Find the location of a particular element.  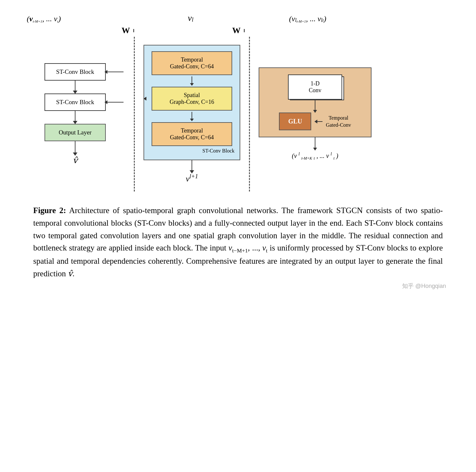

st-conv-blue-box: Temporal Gated-Conv, C=64 Spatial is located at coordinates (192, 103).